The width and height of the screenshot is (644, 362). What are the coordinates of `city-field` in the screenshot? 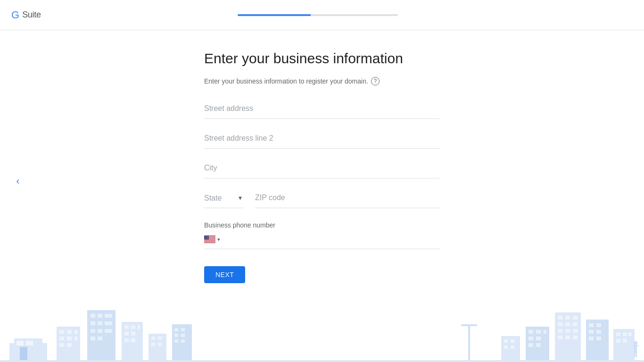 It's located at (322, 170).